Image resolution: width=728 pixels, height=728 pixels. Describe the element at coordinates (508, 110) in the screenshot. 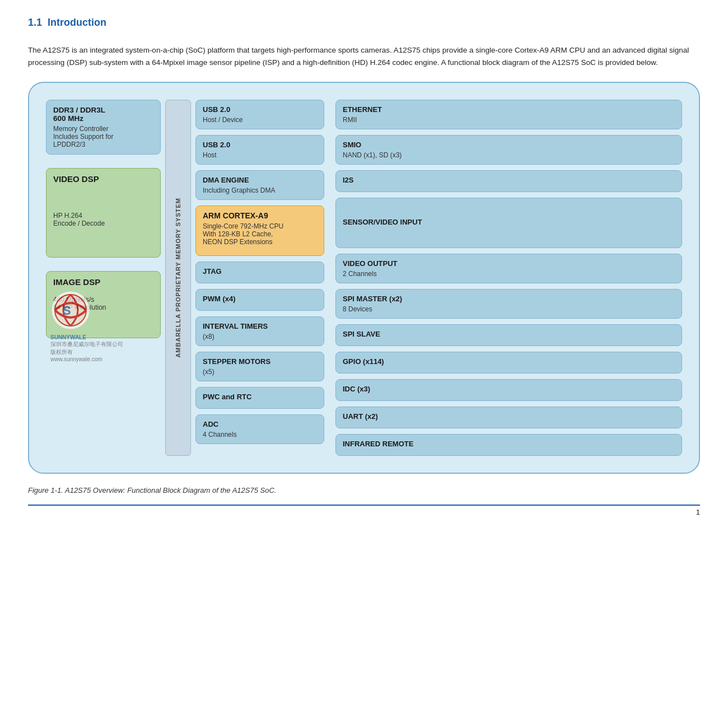

I see `eth-title: ETHERNET` at that location.